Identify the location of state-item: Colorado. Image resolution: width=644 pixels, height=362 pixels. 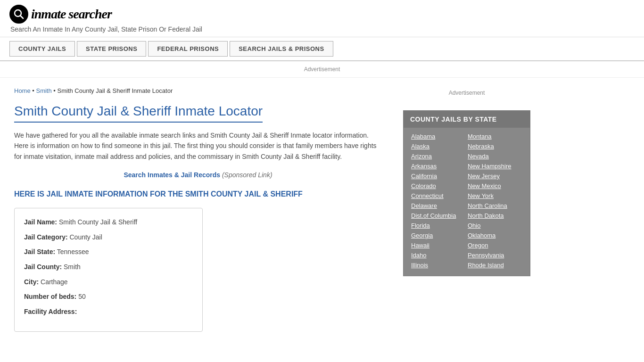
(438, 186).